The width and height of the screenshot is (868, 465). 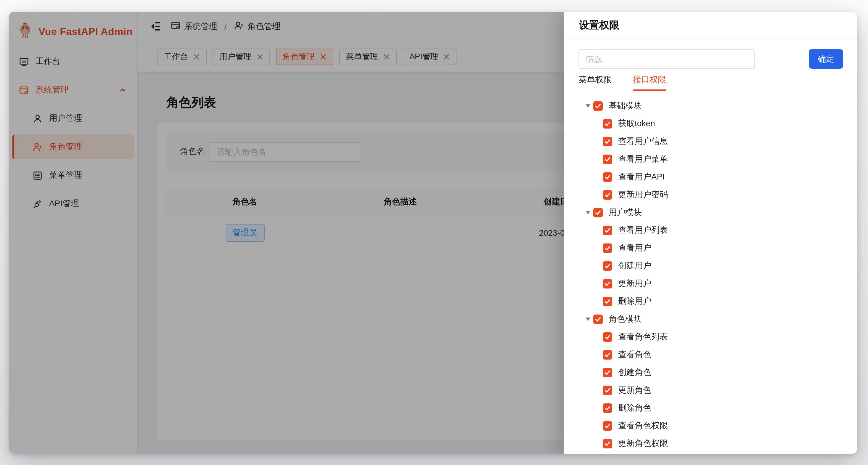 What do you see at coordinates (711, 373) in the screenshot?
I see `tree-node: 创建角色` at bounding box center [711, 373].